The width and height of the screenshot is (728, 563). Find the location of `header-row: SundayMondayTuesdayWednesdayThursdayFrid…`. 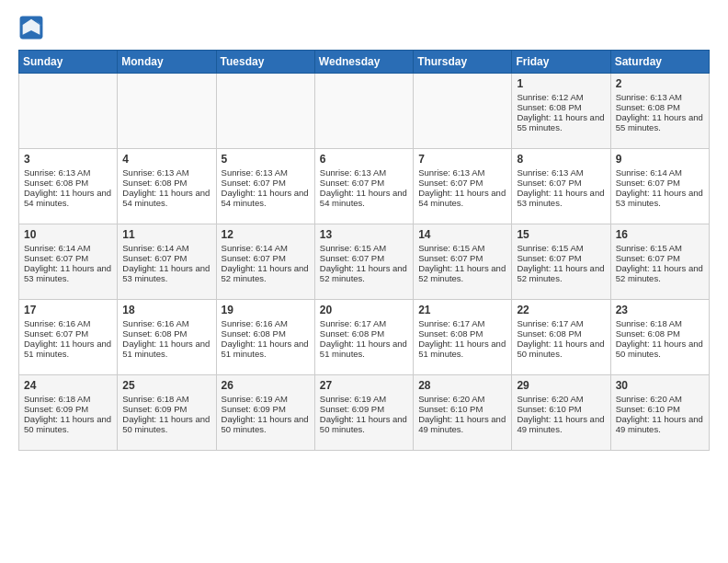

header-row: SundayMondayTuesdayWednesdayThursdayFrid… is located at coordinates (364, 63).